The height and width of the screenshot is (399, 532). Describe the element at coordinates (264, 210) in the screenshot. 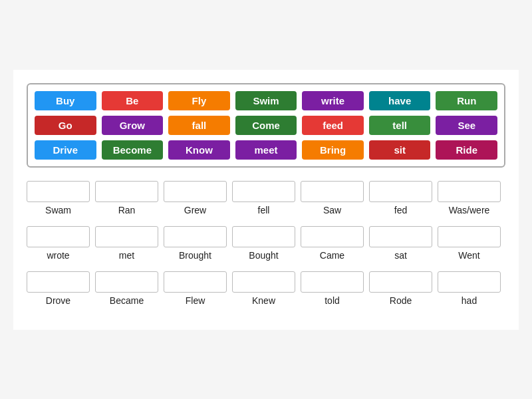

I see `answer-label-0-3: fell` at that location.